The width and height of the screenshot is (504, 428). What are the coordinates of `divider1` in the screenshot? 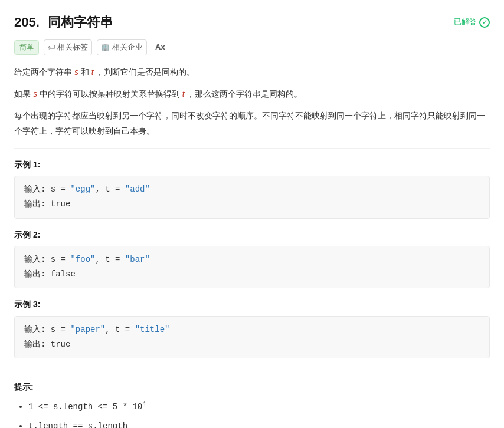 It's located at (252, 149).